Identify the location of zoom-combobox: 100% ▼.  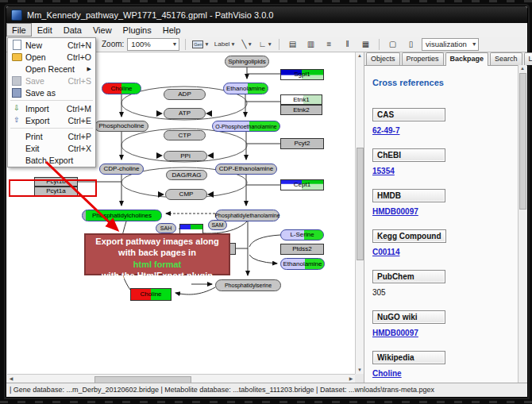
(153, 44).